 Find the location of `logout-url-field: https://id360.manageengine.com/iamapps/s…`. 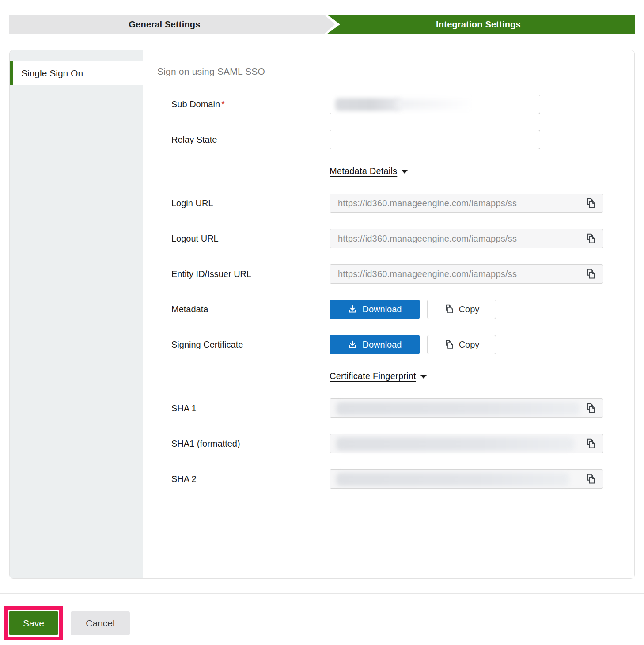

logout-url-field: https://id360.manageengine.com/iamapps/s… is located at coordinates (466, 239).